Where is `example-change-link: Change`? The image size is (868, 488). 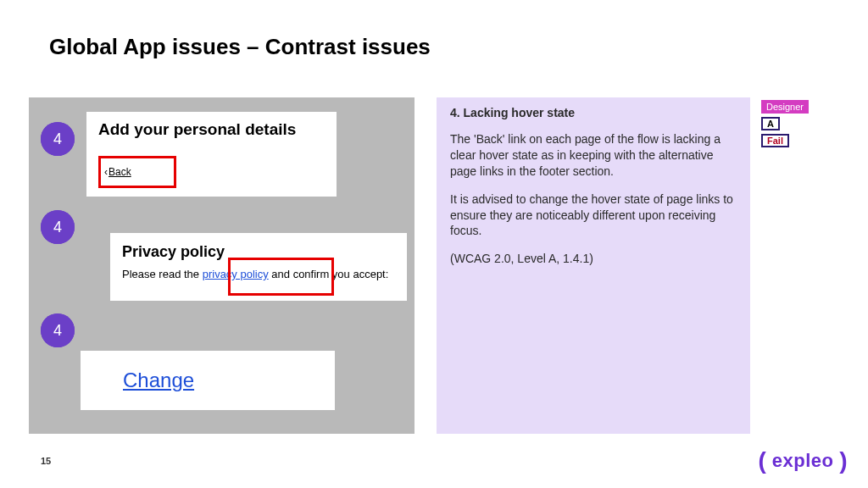 example-change-link: Change is located at coordinates (208, 380).